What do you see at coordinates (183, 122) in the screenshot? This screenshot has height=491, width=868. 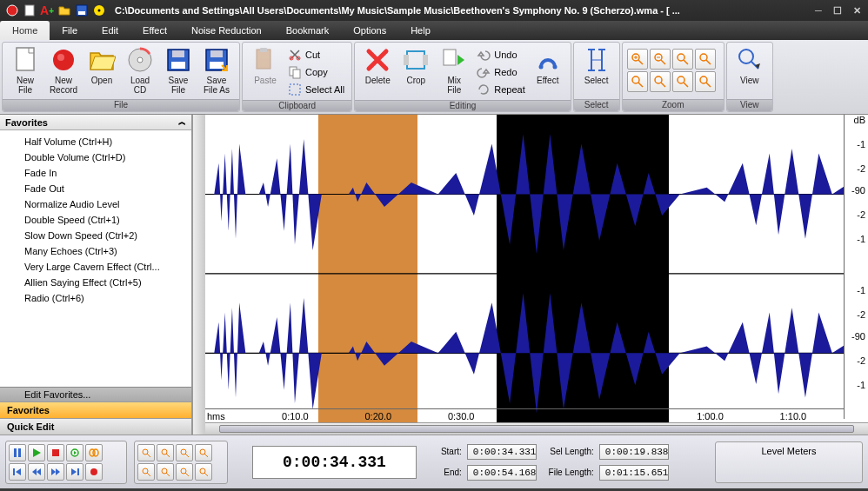 I see `collapse-icon: ︽` at bounding box center [183, 122].